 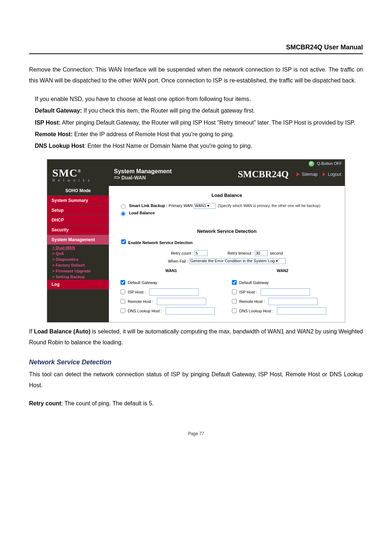 I want to click on smart-link-backup-row: Smart Link Backup : Primary WAN (Specify…, so click(x=227, y=206).